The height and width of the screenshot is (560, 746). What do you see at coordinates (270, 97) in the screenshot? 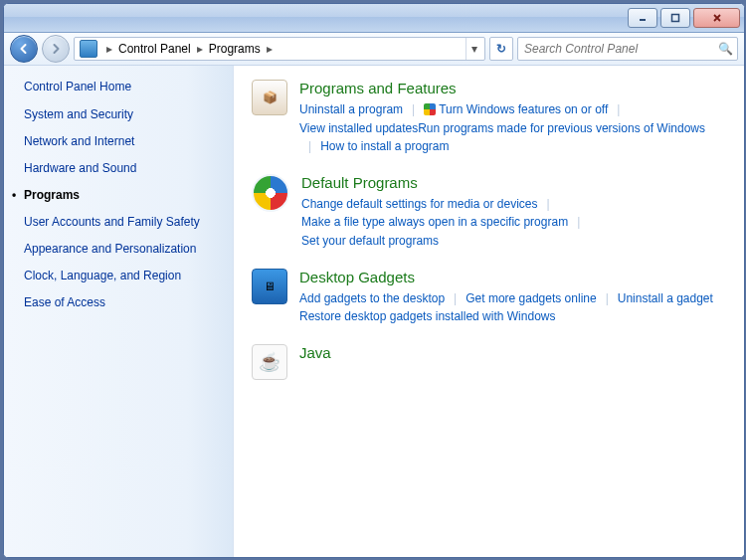
I see `programs-features-icon: 📦` at bounding box center [270, 97].